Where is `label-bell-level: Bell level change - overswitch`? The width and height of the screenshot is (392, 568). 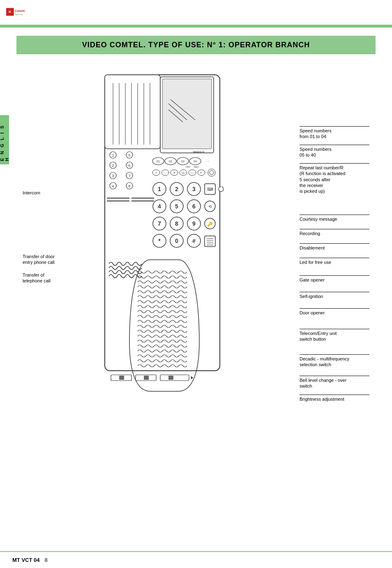
label-bell-level: Bell level change - overswitch is located at coordinates (334, 382).